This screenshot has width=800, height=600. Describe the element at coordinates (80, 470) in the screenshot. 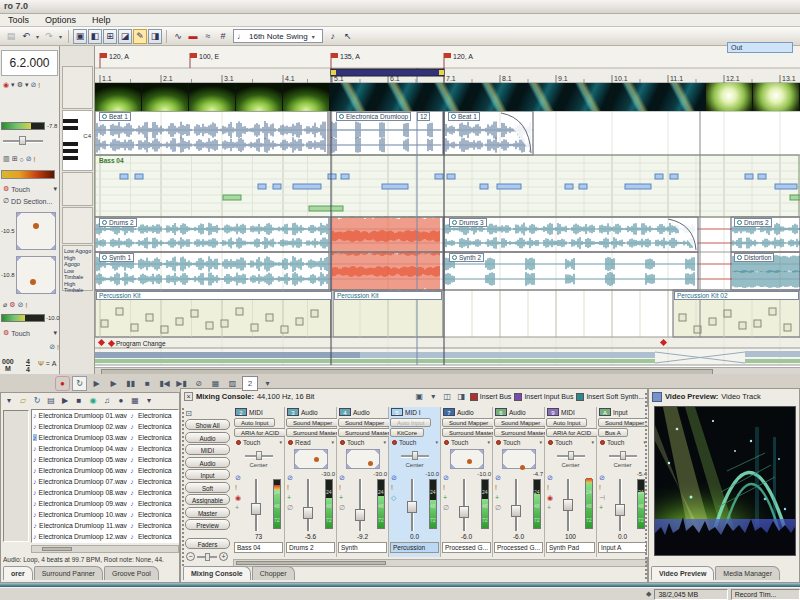

I see `file-list-item: ♪Electronica Drumloop 06.wav` at that location.